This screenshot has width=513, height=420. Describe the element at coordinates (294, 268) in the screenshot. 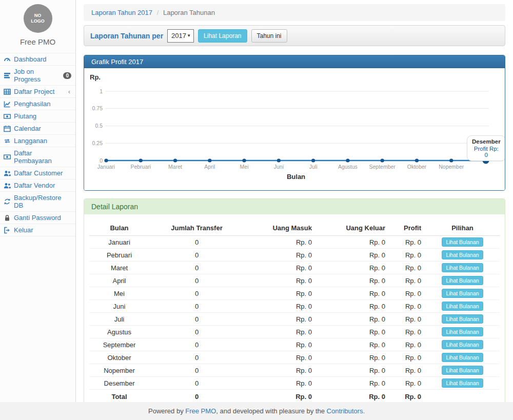

I see `table-row-maret: Maret0Rp. 0Rp. 0Rp. 0Lihat Bulanan` at that location.